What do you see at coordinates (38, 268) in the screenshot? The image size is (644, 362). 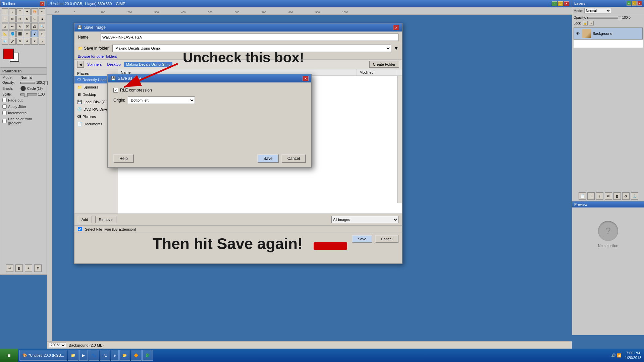 I see `toolbox-bottom-btn-4: ⚙` at bounding box center [38, 268].